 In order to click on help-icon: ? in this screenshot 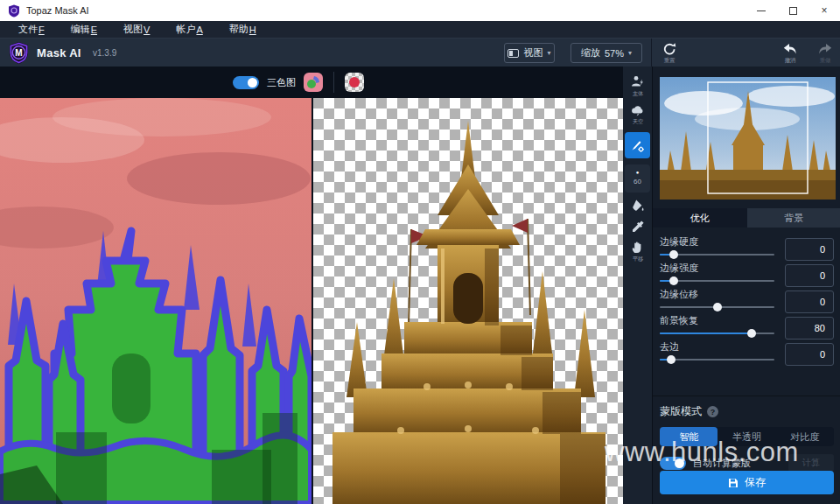, I will do `click(712, 411)`.